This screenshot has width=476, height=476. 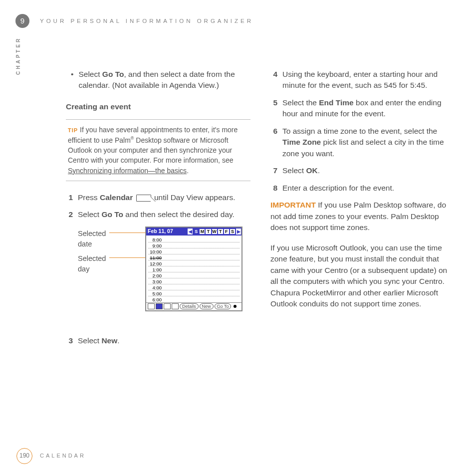 What do you see at coordinates (363, 217) in the screenshot?
I see `important-note: IMPORTANT If you use Palm Desktop softwa…` at bounding box center [363, 217].